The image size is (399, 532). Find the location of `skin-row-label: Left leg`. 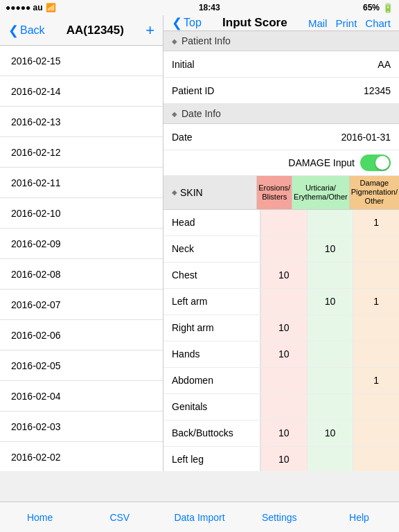

skin-row-label: Left leg is located at coordinates (212, 459).